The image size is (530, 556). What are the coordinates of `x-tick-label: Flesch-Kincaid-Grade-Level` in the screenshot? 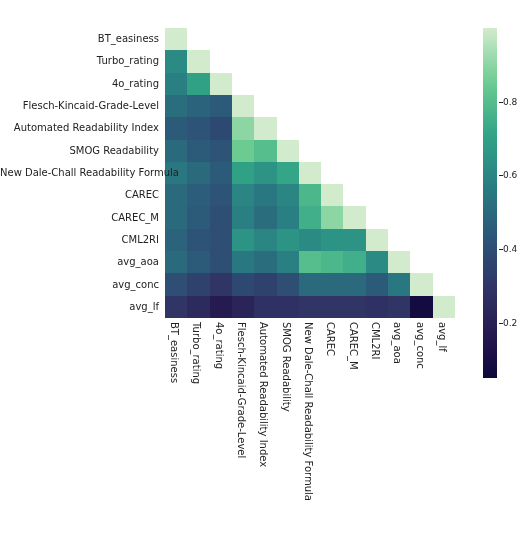 It's located at (242, 390).